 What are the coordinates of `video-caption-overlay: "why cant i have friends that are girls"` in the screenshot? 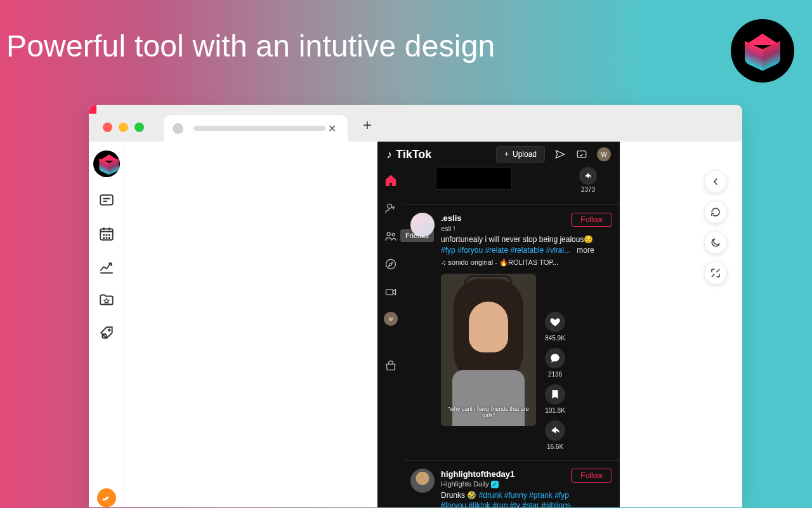 It's located at (488, 412).